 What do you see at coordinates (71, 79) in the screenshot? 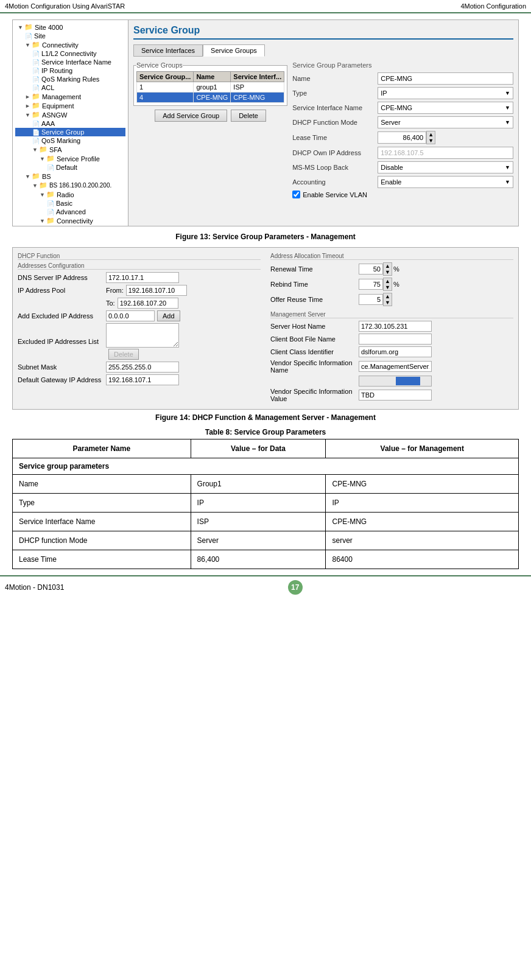
I see `tree-item-qos: 📄 QoS Marking Rules` at bounding box center [71, 79].